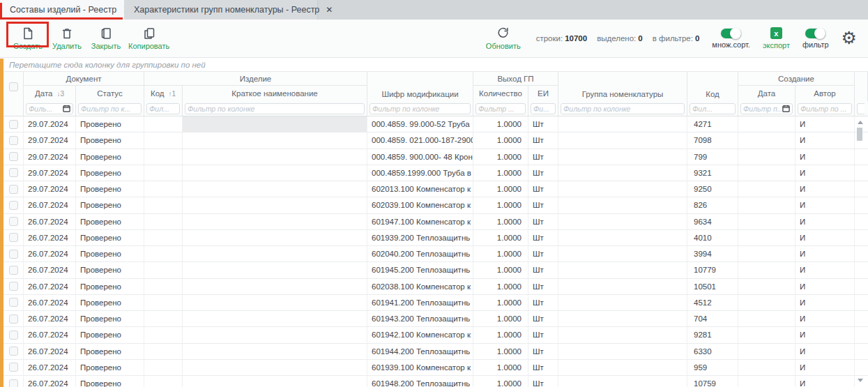 This screenshot has width=868, height=387. What do you see at coordinates (436, 254) in the screenshot?
I see `table-row: 26.07.2024 Проверено 602040.200 Теплозащ…` at bounding box center [436, 254].